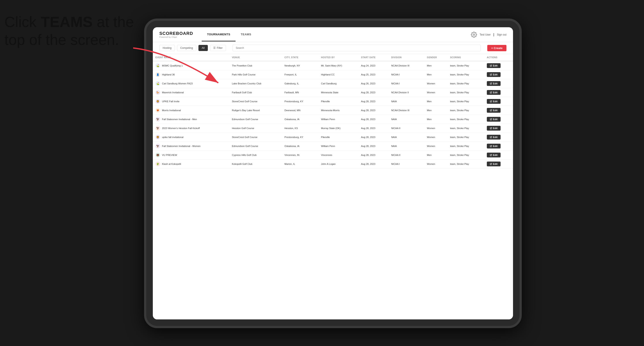 The height and width of the screenshot is (346, 644). I want to click on logo-area: SCOREBOARD Powered by Clippi, so click(176, 34).